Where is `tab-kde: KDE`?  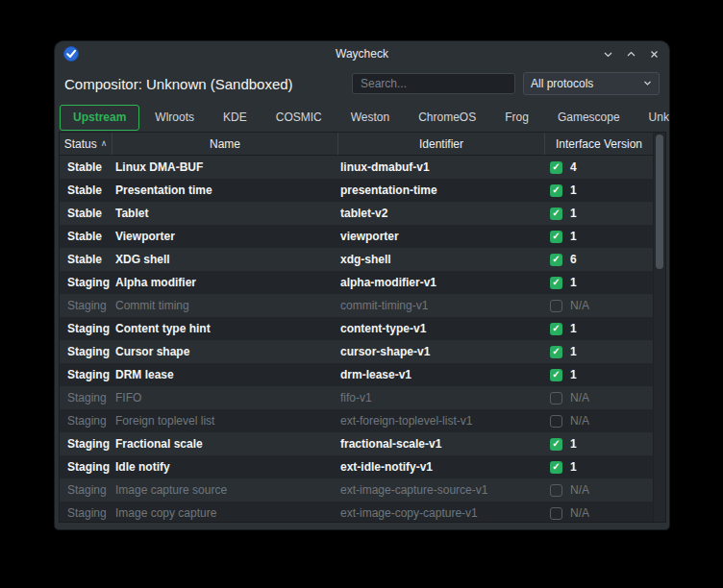
tab-kde: KDE is located at coordinates (235, 117).